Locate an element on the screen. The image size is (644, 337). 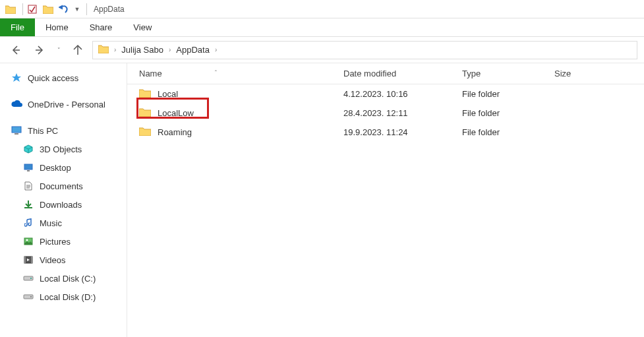
tab-file: File is located at coordinates (17, 28).